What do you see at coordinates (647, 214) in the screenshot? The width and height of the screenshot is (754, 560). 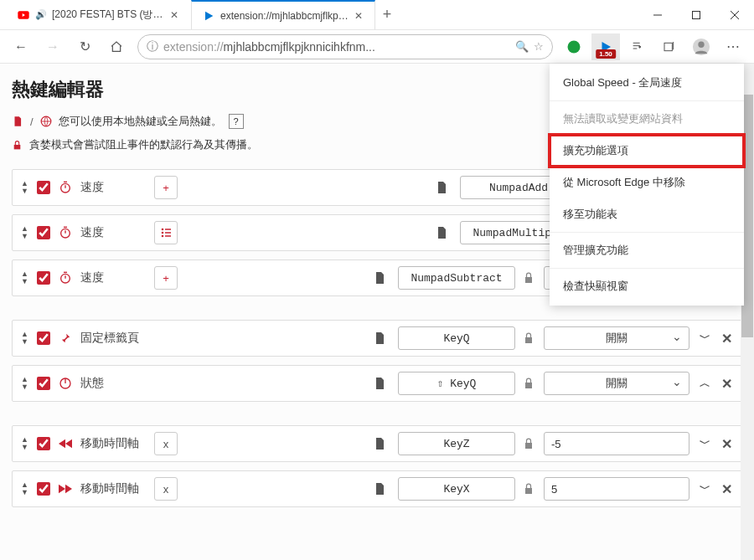 I see `menu-item-move-to-menu: 移至功能表` at bounding box center [647, 214].